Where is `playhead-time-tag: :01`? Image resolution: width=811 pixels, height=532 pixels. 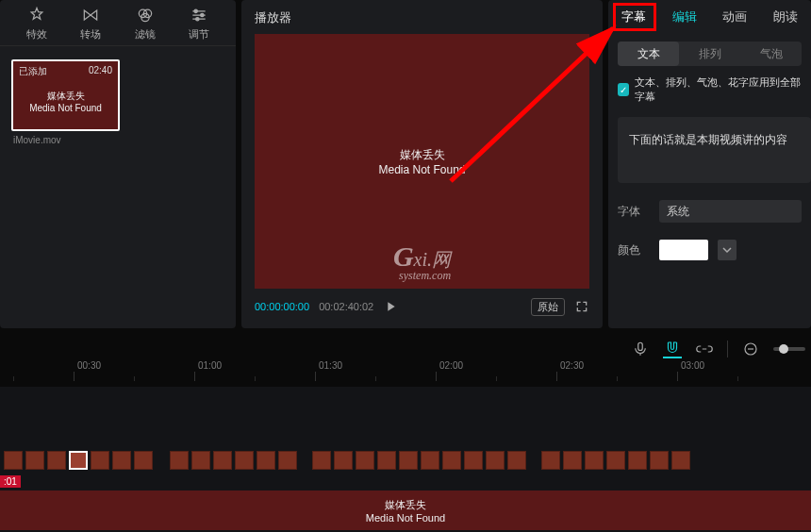 playhead-time-tag: :01 is located at coordinates (10, 481).